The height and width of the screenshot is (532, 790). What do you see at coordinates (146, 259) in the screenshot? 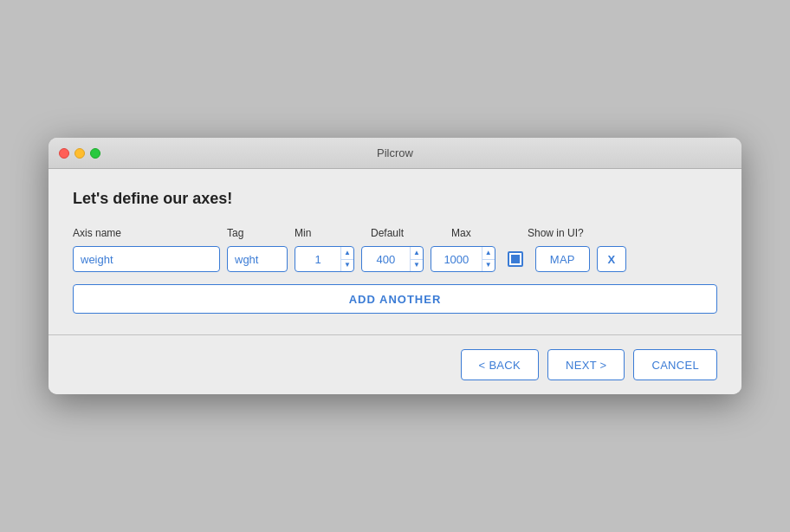
I see `axis-name-input` at bounding box center [146, 259].